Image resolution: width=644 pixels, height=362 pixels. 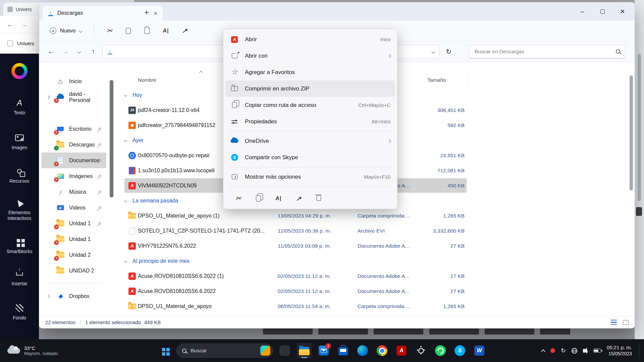 What do you see at coordinates (285, 351) in the screenshot?
I see `taskbar-app-dark` at bounding box center [285, 351].